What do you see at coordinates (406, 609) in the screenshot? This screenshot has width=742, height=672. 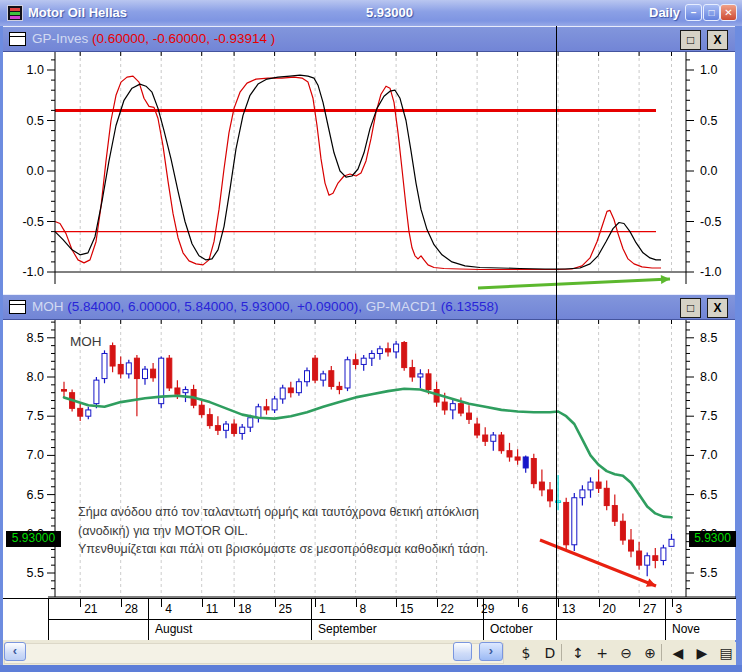 I see `date-tick-label: 15` at bounding box center [406, 609].